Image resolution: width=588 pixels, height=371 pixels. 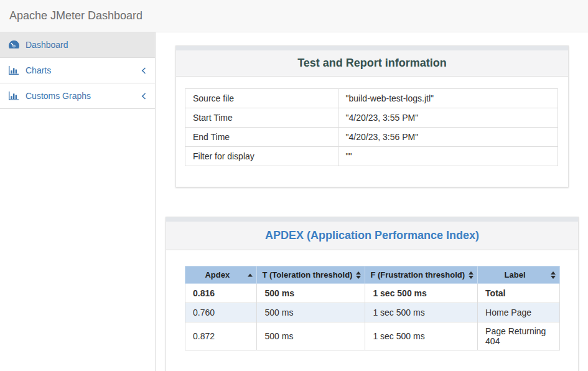 What do you see at coordinates (222, 312) in the screenshot?
I see `apdex-score-cell: 0.760` at bounding box center [222, 312].